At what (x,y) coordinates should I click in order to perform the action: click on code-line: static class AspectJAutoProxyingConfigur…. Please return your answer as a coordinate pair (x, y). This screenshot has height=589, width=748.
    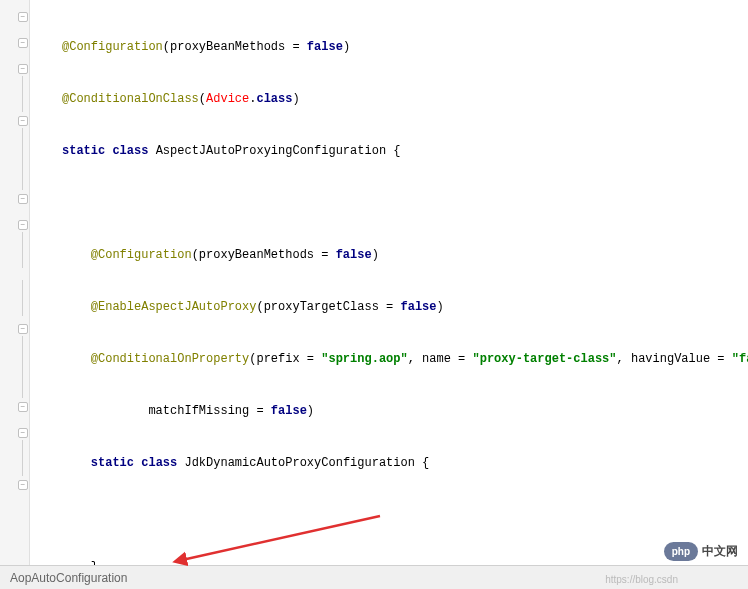
    Looking at the image, I should click on (405, 151).